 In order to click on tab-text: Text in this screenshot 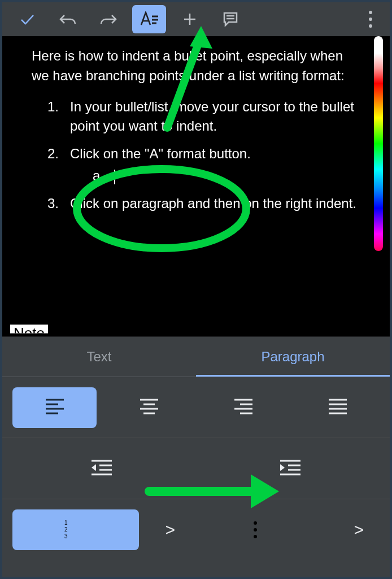, I will do `click(99, 357)`.